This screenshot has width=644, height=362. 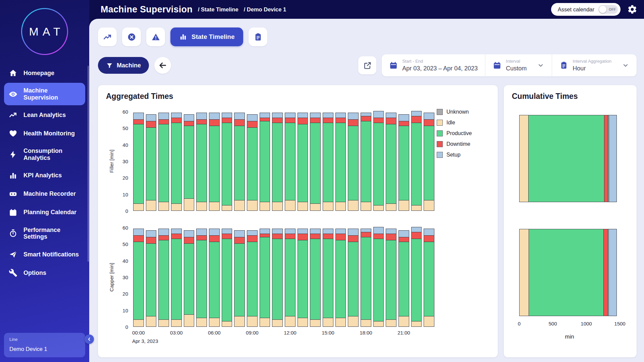 I want to click on settings-gear-icon, so click(x=632, y=9).